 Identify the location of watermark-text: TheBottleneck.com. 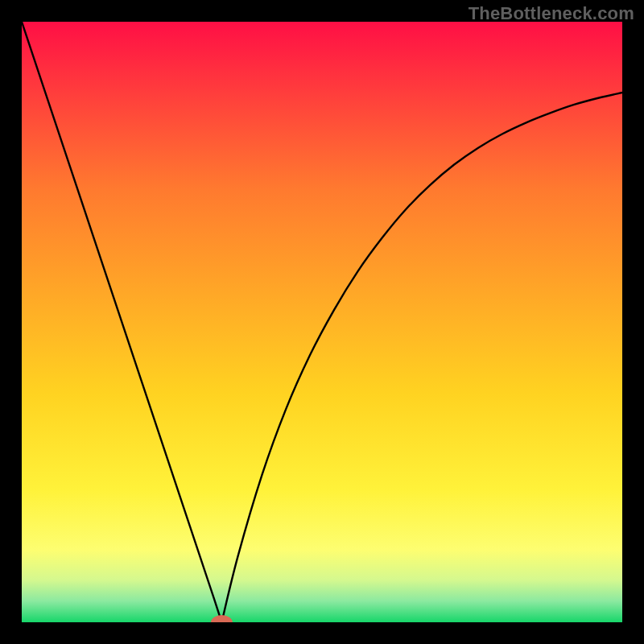
(551, 14).